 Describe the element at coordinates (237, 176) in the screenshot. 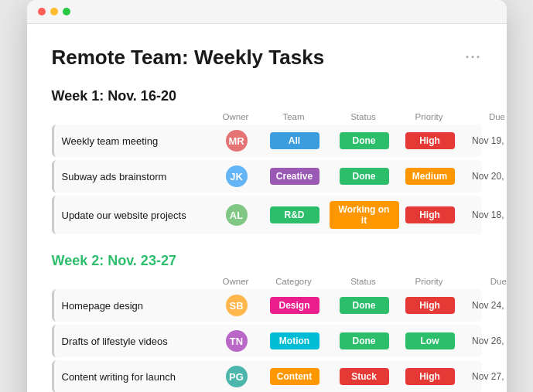

I see `avatar: JK` at that location.